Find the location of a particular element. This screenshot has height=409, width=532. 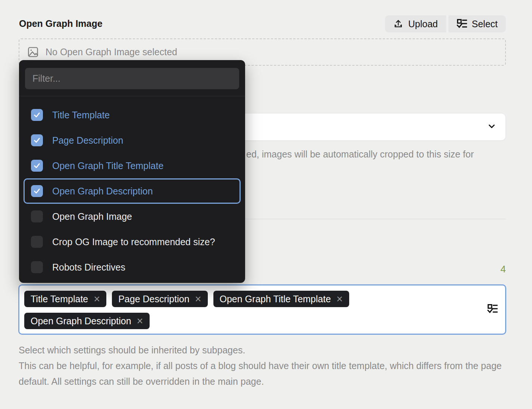

option-page-description: Page Description is located at coordinates (132, 140).